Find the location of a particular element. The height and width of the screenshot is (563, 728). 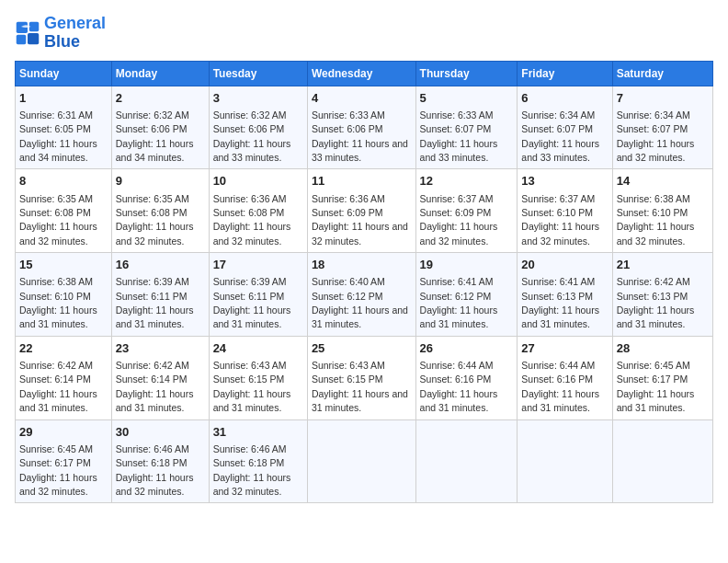

calendar-cell: 2 Sunrise: 6:32 AMSunset: 6:06 PMDayligh… is located at coordinates (160, 127).